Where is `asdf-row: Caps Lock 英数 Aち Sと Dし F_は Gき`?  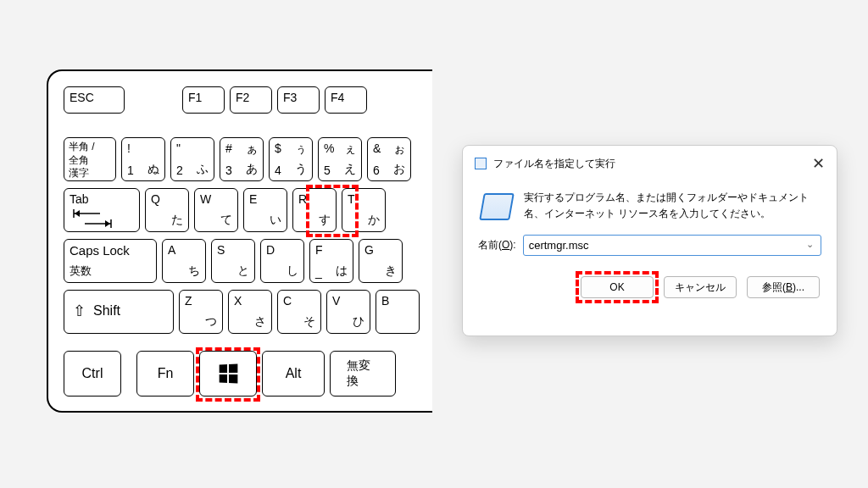
asdf-row: Caps Lock 英数 Aち Sと Dし F_は Gき is located at coordinates (236, 261).